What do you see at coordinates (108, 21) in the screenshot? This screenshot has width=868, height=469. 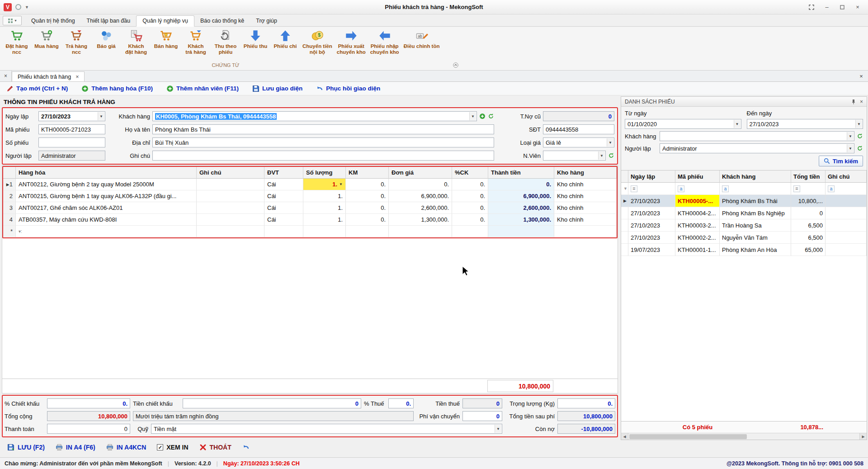 I see `menu-tab-thiet-lap-ban-dau: Thiết lập ban đầu` at bounding box center [108, 21].